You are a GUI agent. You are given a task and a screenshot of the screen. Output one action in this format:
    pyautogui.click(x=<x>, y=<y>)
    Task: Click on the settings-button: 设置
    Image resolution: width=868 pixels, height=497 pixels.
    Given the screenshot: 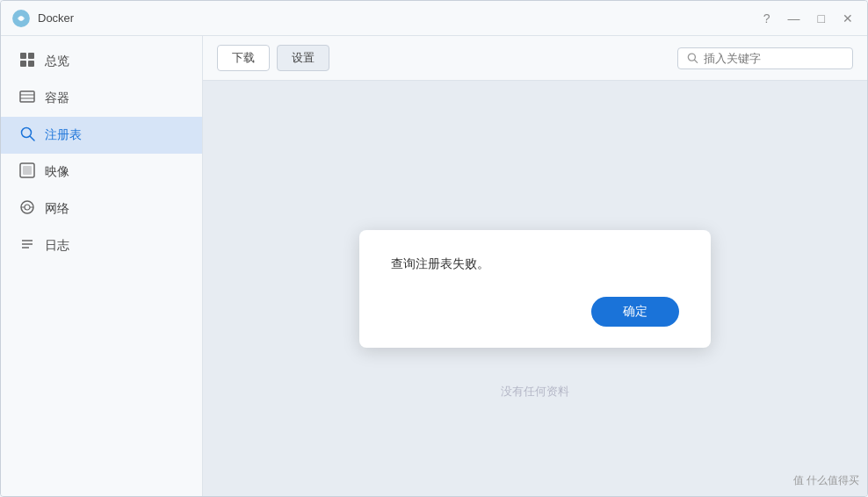 What is the action you would take?
    pyautogui.click(x=303, y=58)
    